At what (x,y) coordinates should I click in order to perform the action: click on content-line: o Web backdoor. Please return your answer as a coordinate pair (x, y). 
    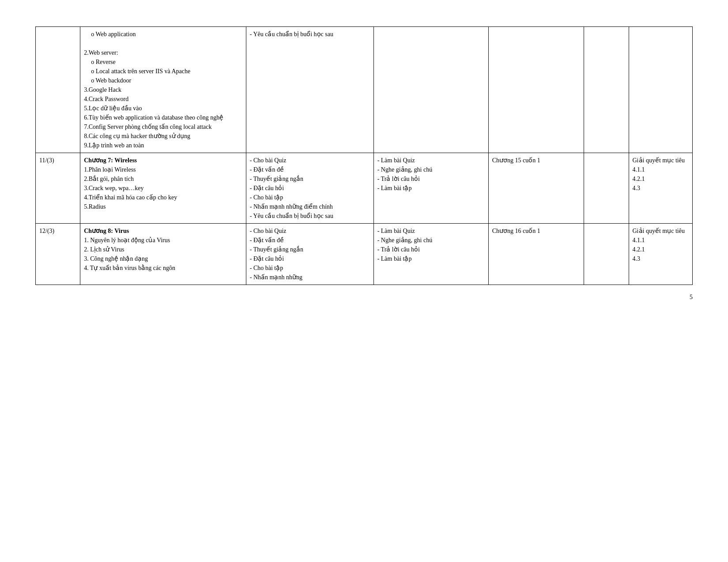
    Looking at the image, I should click on (167, 80).